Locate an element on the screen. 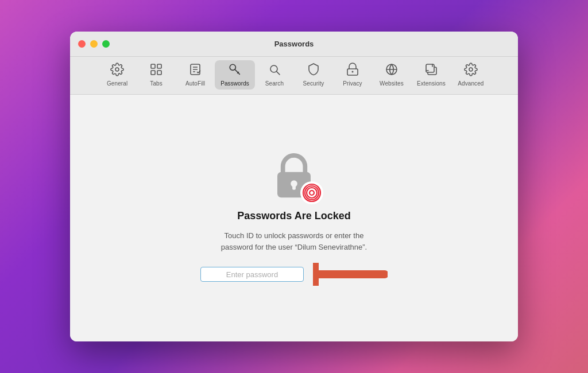 This screenshot has width=588, height=373. tab-extensions: Extensions is located at coordinates (431, 75).